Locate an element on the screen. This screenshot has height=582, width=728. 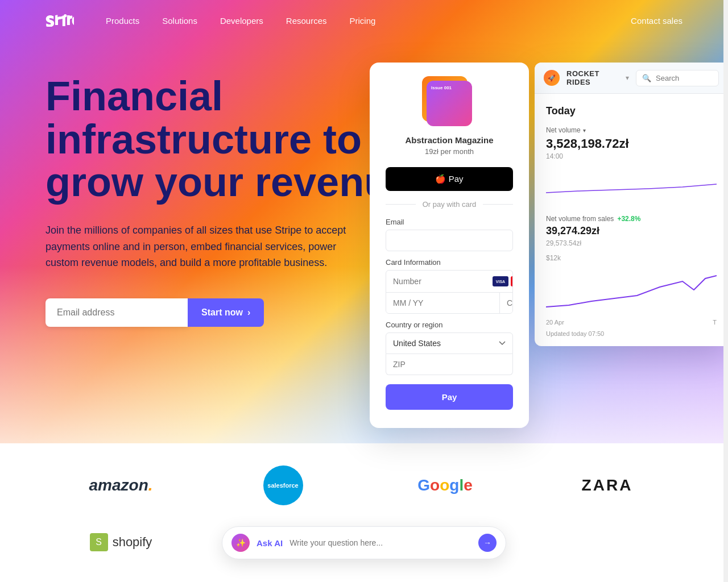
contact-sales-link: Contact sales is located at coordinates (656, 20).